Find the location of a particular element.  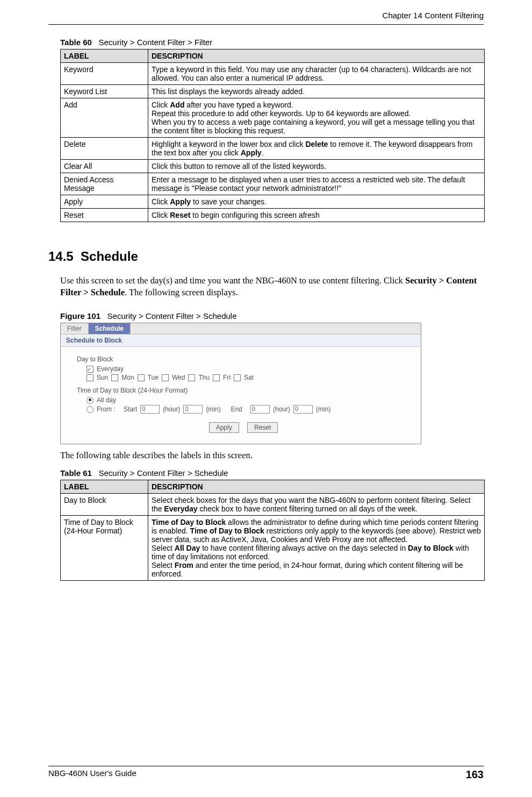

t60-r6-p1: Click is located at coordinates (161, 202).